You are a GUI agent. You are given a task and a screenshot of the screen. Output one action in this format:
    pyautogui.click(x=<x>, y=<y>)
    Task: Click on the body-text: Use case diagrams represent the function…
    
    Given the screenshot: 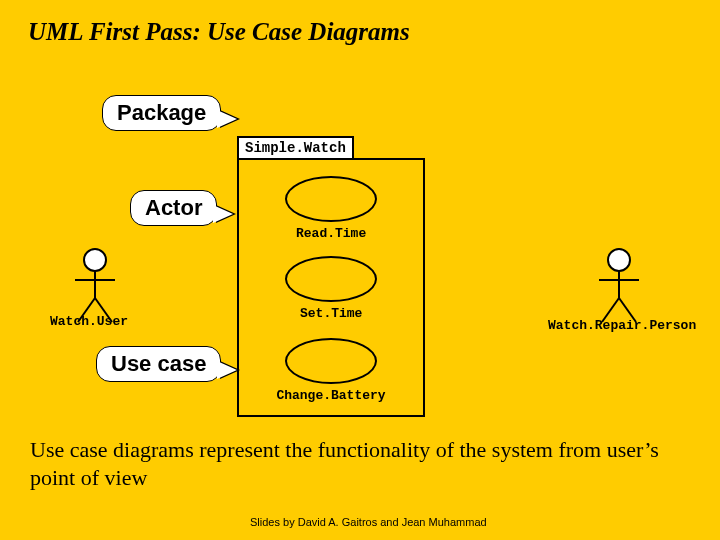 What is the action you would take?
    pyautogui.click(x=360, y=464)
    